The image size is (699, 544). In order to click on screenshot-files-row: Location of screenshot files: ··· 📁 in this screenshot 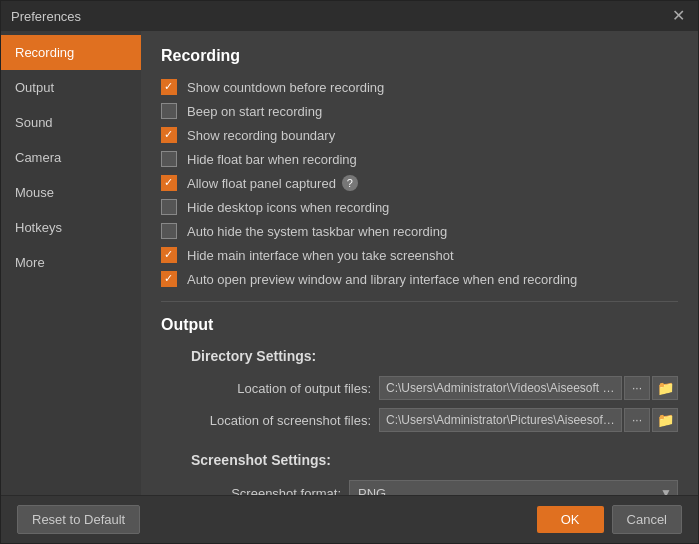, I will do `click(434, 420)`.